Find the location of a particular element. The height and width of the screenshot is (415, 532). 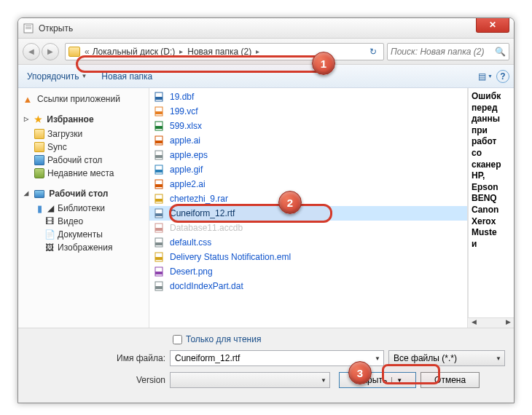

file-name: Delivery Status Notification.eml is located at coordinates (230, 257).